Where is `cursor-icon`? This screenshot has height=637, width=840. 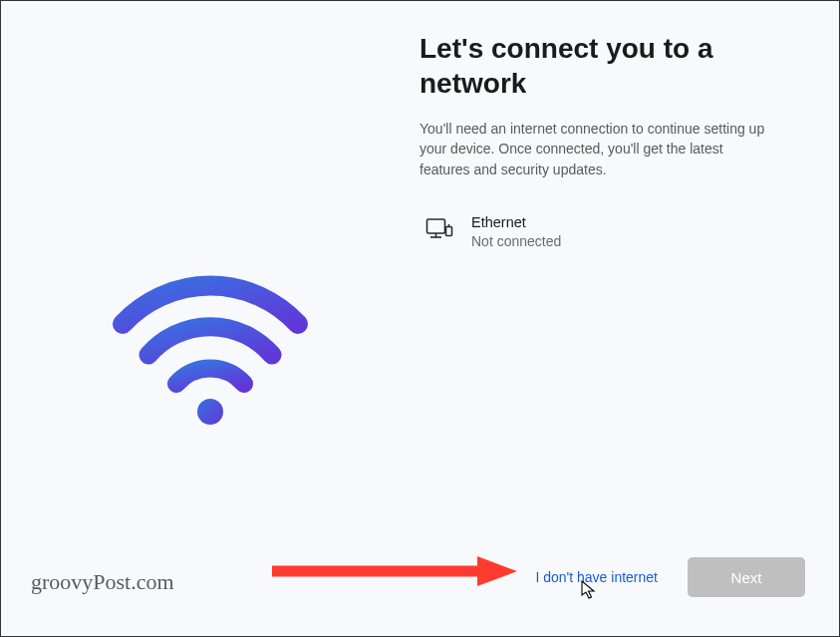 cursor-icon is located at coordinates (588, 592).